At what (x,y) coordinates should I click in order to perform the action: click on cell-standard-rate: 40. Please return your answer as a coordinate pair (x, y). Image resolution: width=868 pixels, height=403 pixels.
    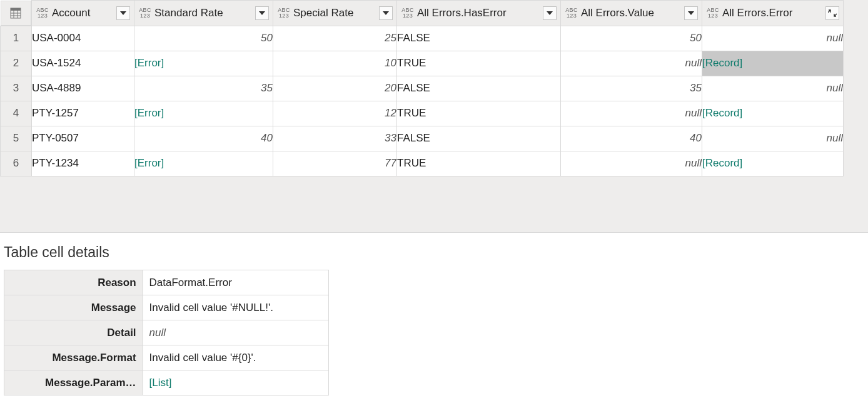
    Looking at the image, I should click on (204, 138).